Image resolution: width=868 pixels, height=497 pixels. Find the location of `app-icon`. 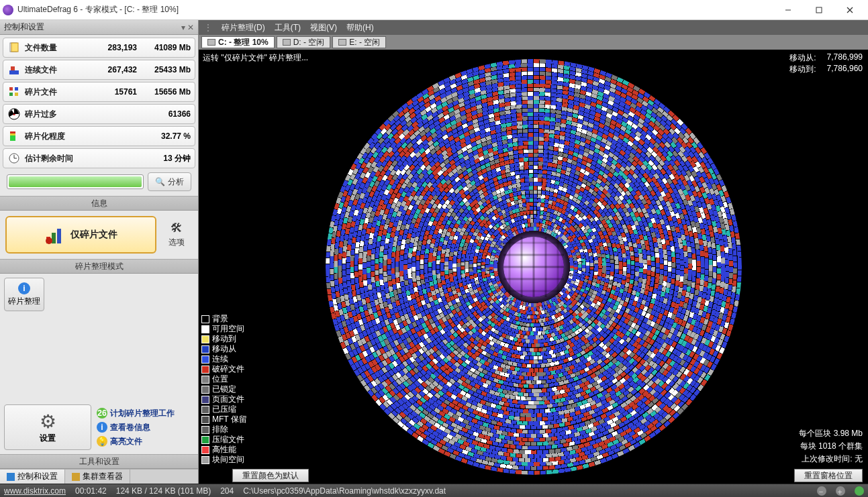

app-icon is located at coordinates (8, 10).